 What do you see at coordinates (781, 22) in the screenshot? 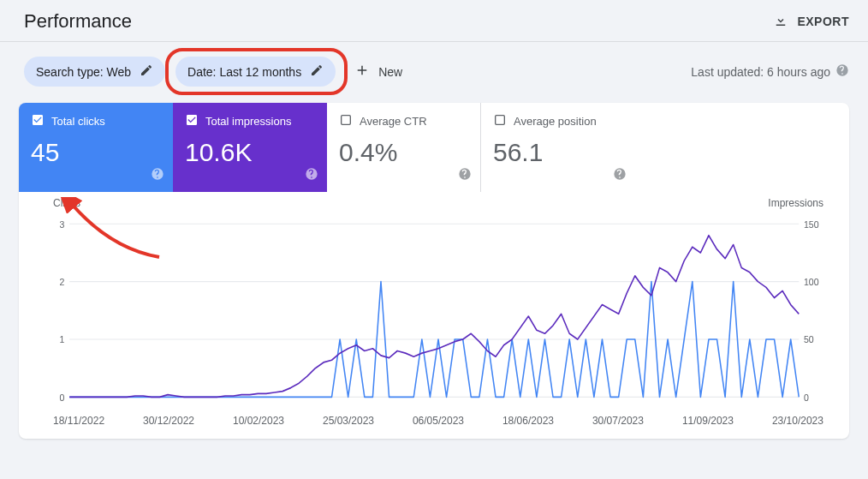
I see `download-icon` at bounding box center [781, 22].